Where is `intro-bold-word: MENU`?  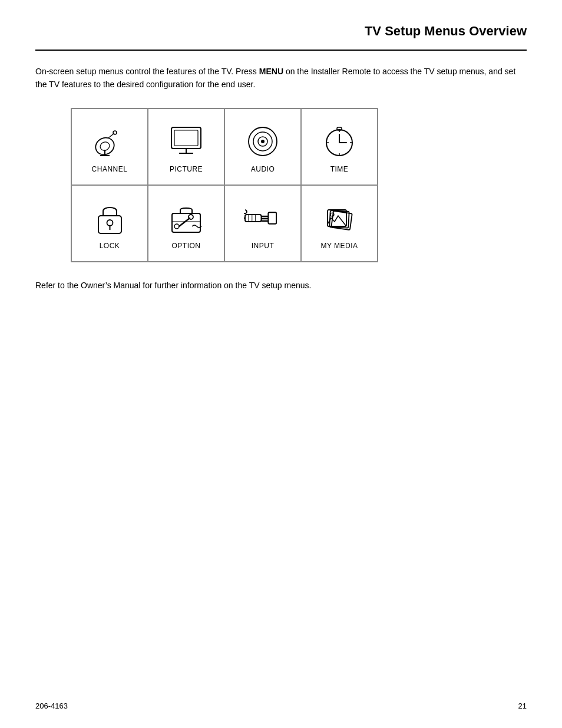
intro-bold-word: MENU is located at coordinates (271, 71).